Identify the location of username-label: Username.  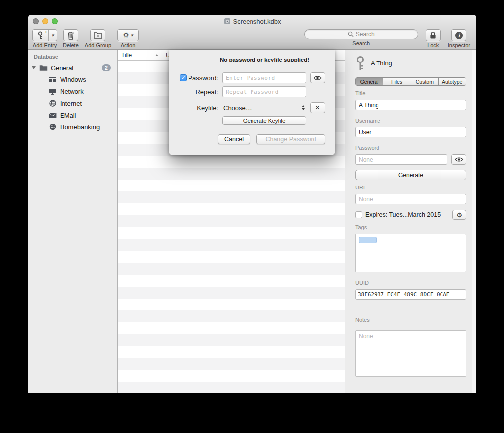
(411, 121).